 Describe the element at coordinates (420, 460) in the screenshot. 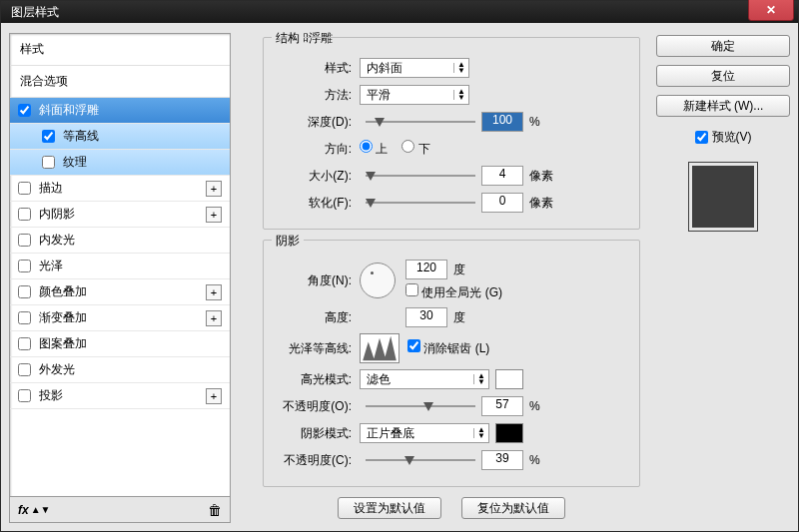

I see `shadow-opacity-slider` at that location.